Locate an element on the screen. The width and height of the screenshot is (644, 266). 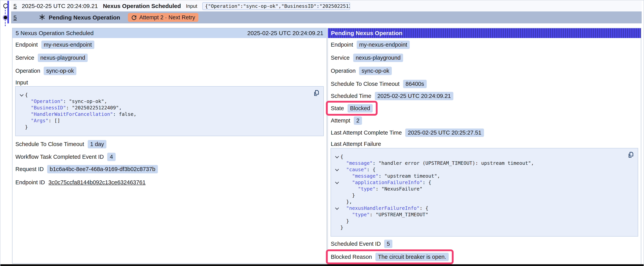
state-value-badge: Blocked is located at coordinates (360, 108).